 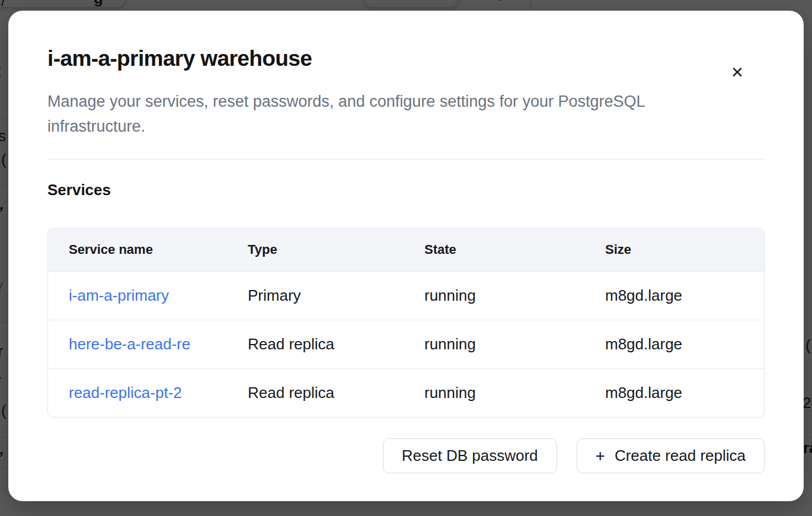 I want to click on table-row: read-replica-pt-2 Read replica running m…, so click(x=406, y=393).